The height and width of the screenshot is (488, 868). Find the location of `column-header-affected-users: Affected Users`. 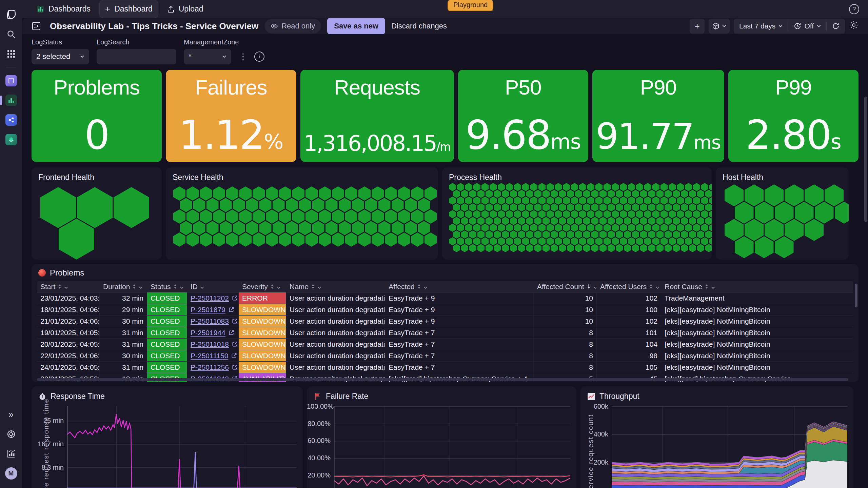

column-header-affected-users: Affected Users is located at coordinates (629, 287).